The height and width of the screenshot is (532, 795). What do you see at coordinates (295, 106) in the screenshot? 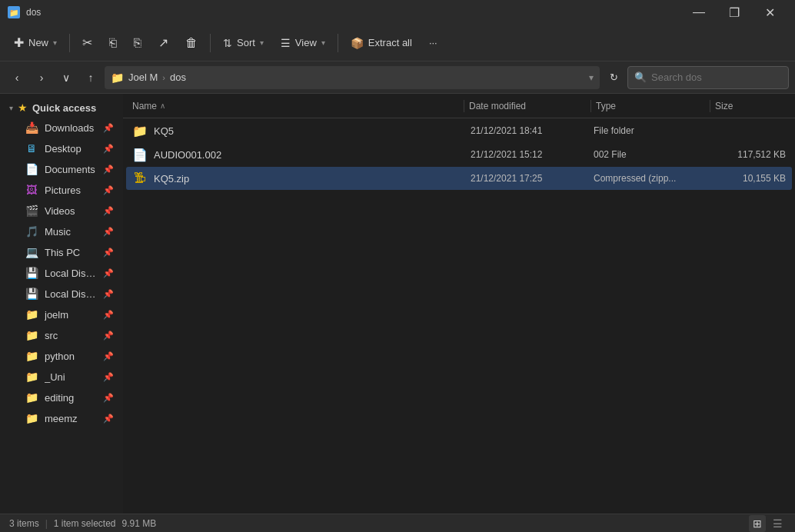
I see `col-header-name: Name ∧` at bounding box center [295, 106].